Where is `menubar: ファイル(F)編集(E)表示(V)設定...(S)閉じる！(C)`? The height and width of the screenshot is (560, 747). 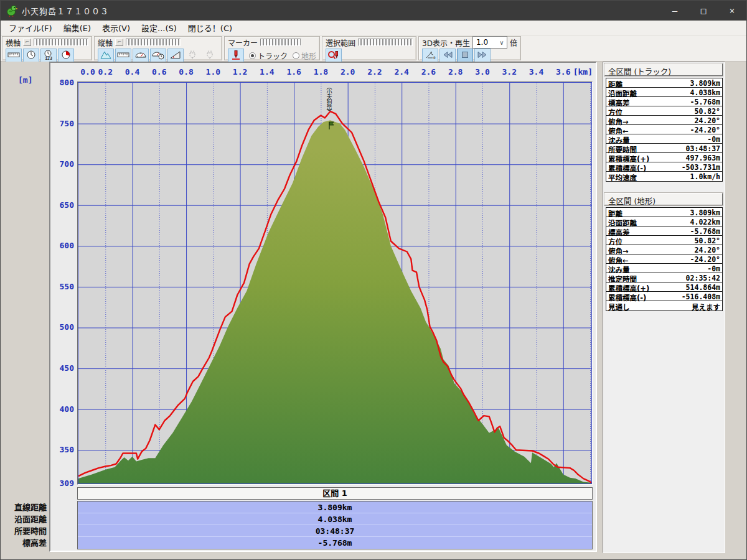
menubar: ファイル(F)編集(E)表示(V)設定...(S)閉じる！(C) is located at coordinates (374, 28).